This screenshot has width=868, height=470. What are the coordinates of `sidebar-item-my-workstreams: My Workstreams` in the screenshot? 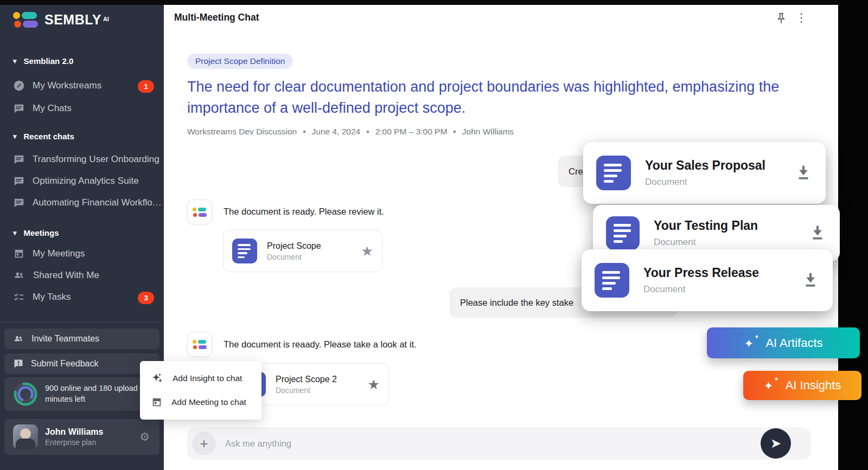 It's located at (58, 86).